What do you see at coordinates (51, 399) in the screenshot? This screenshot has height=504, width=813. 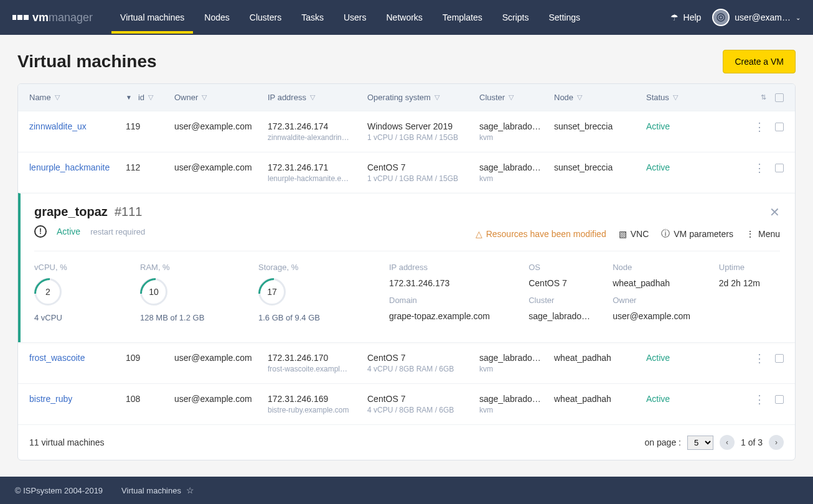 I see `vm-name-link: bistre_ruby` at bounding box center [51, 399].